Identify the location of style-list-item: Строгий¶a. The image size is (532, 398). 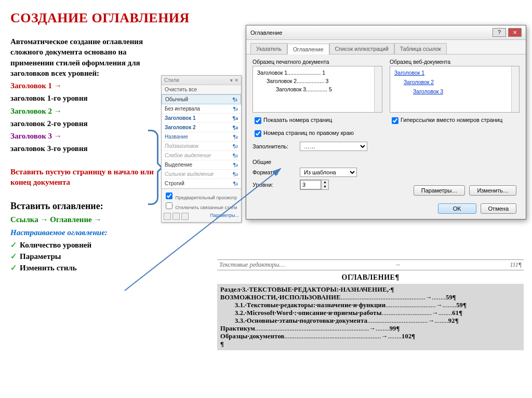
(202, 184).